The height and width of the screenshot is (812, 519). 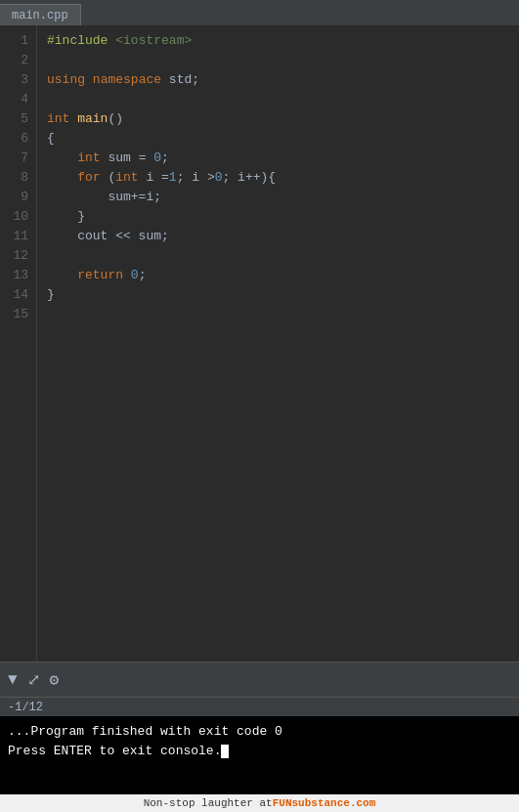 I want to click on line-number: 11, so click(x=18, y=236).